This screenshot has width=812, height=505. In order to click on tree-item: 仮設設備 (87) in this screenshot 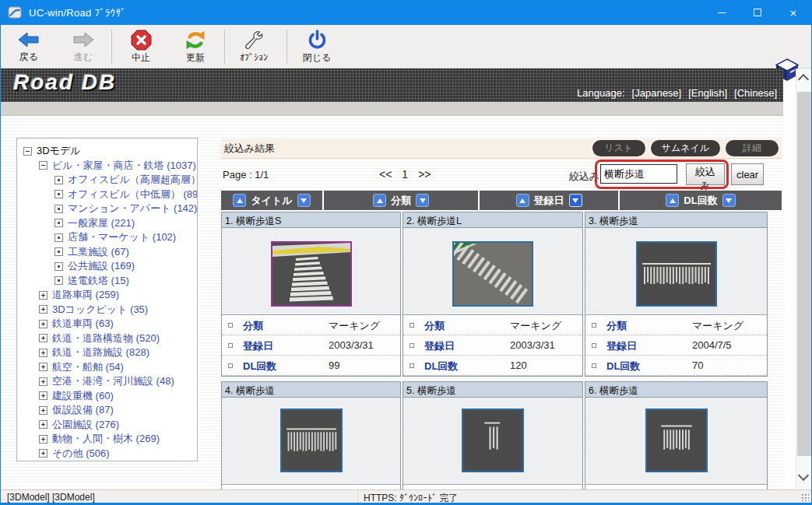, I will do `click(107, 411)`.